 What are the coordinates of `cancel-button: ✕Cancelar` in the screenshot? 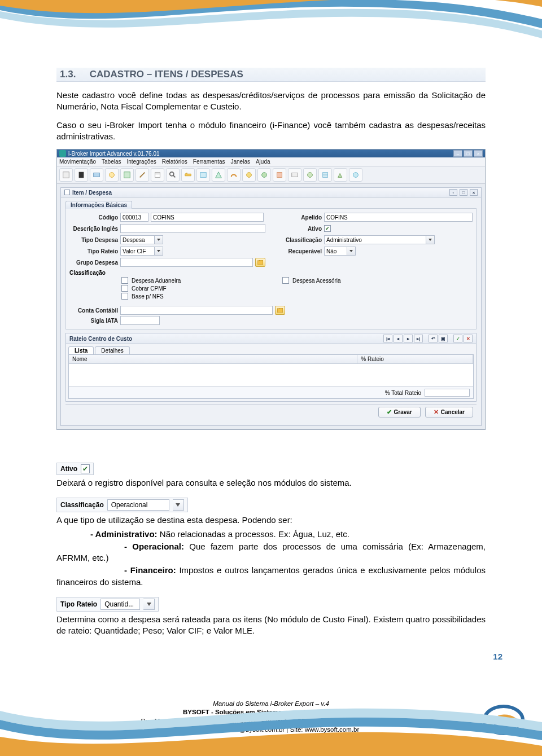 It's located at (449, 412).